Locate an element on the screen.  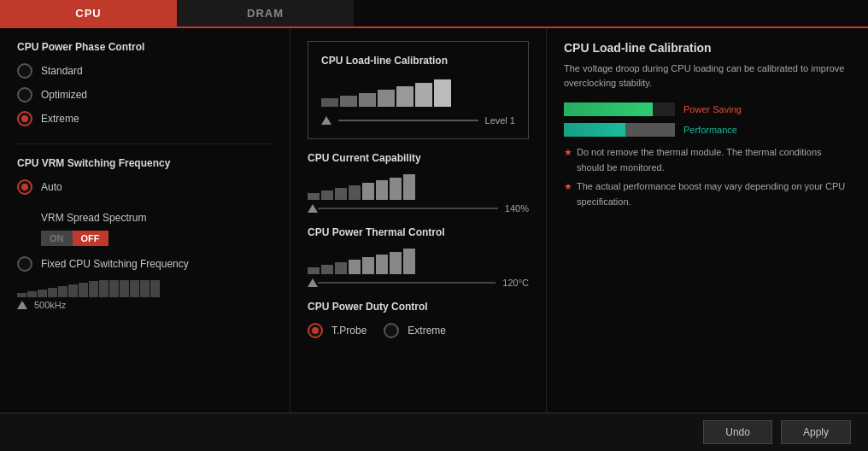
phase-standard-radio is located at coordinates (25, 71).